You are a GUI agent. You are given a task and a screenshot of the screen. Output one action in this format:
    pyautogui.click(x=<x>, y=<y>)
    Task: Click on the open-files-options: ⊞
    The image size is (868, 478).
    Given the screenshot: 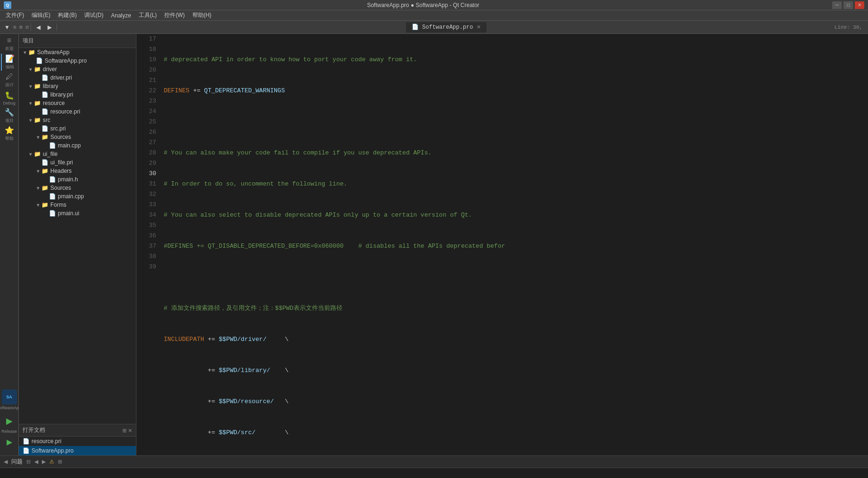 What is the action you would take?
    pyautogui.click(x=124, y=430)
    